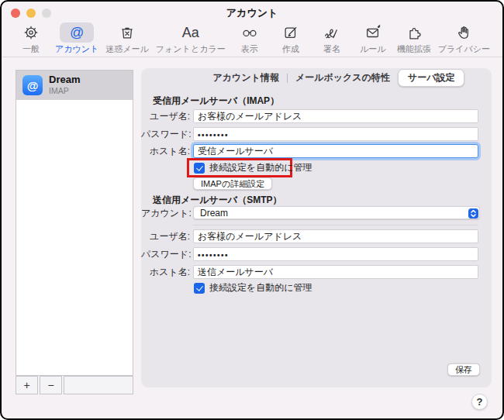 The height and width of the screenshot is (420, 504). What do you see at coordinates (332, 39) in the screenshot?
I see `toolbar-item-signatures: 署名` at bounding box center [332, 39].